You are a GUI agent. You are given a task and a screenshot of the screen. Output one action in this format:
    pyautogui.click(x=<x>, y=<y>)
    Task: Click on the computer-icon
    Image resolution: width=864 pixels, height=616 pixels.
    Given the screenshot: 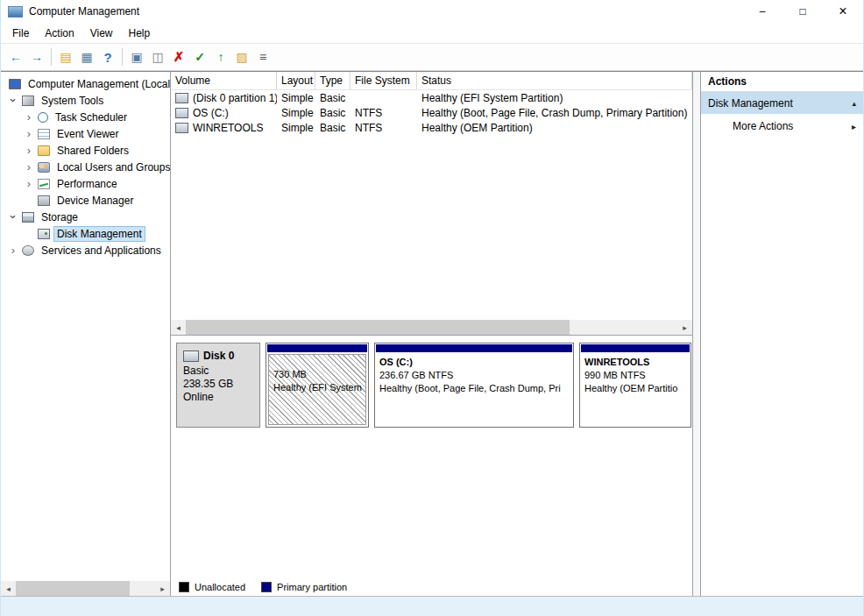 What is the action you would take?
    pyautogui.click(x=15, y=84)
    